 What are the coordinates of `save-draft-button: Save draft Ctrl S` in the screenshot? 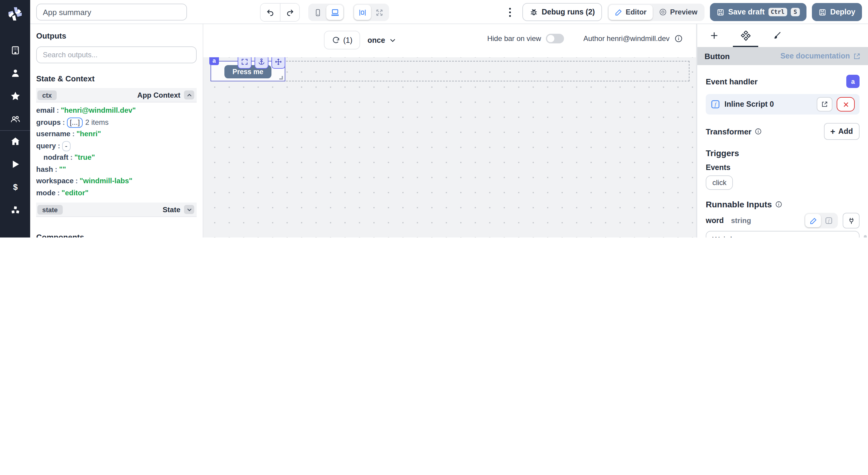 It's located at (758, 12).